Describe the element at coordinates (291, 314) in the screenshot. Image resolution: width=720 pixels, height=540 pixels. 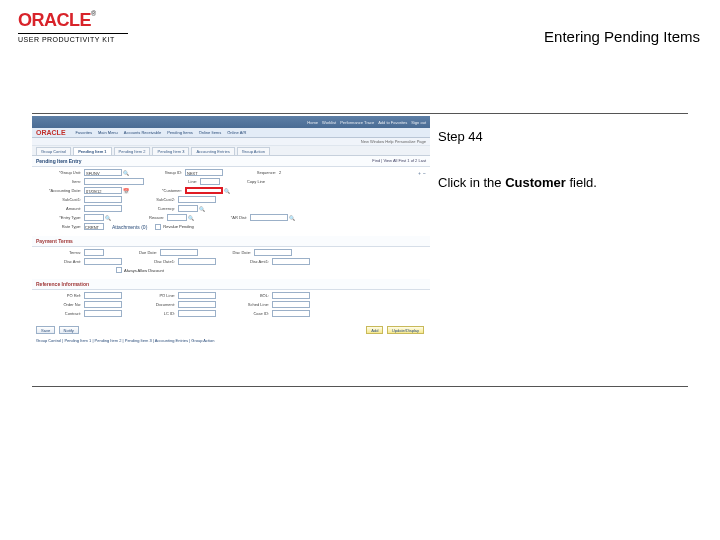
I see `case-id-input` at that location.